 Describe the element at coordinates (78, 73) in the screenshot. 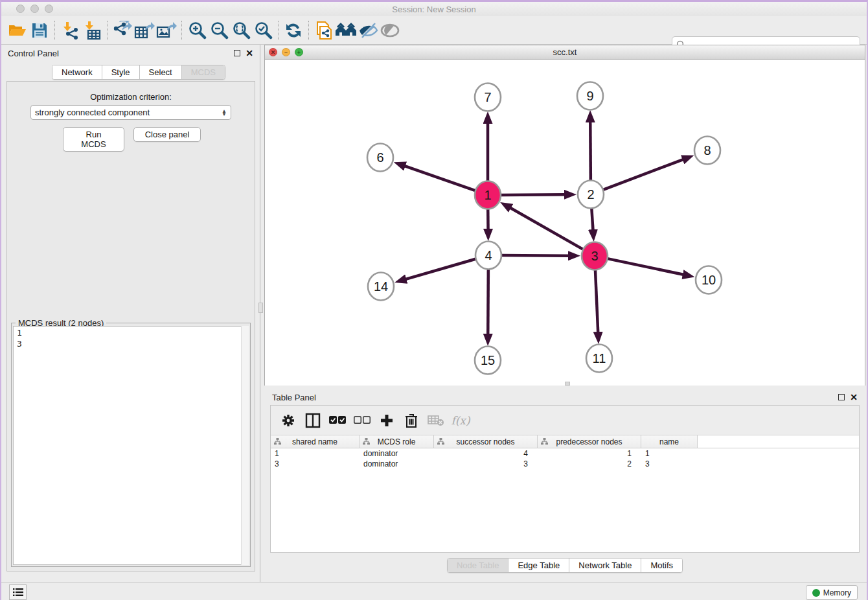

I see `tab-network: Network` at that location.